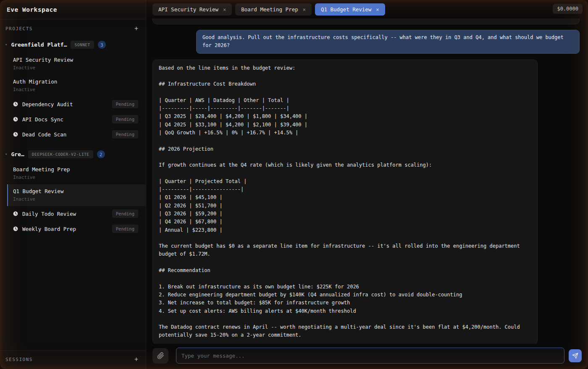  Describe the element at coordinates (73, 229) in the screenshot. I see `task-weekly-board-prep: Weekly Board Prep Pending` at that location.